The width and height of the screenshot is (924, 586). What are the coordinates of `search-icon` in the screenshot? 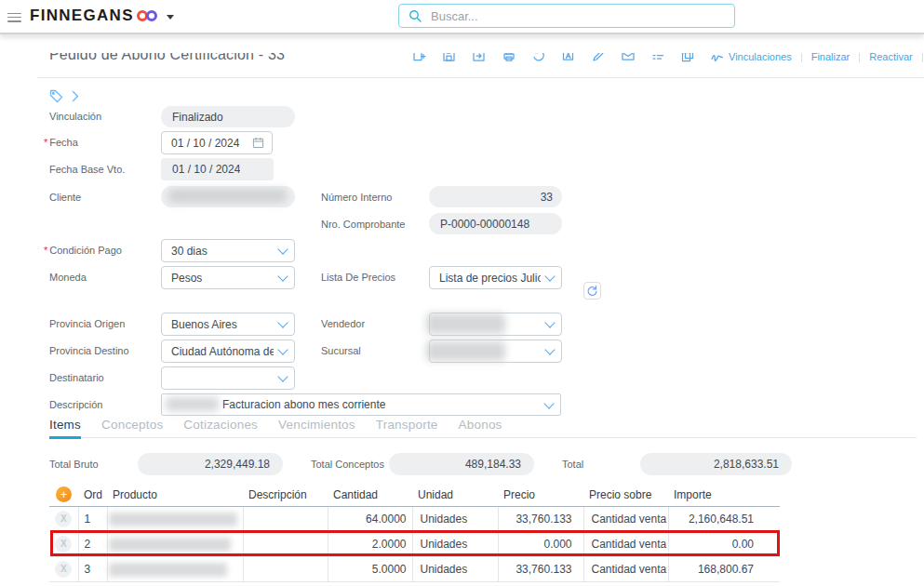 It's located at (415, 16).